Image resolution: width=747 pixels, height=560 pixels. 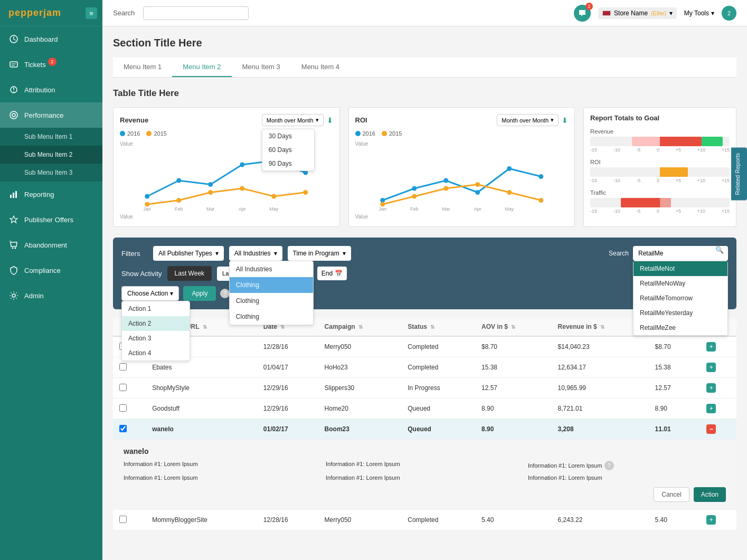 What do you see at coordinates (711, 429) in the screenshot?
I see `row-5-remove-icon: −` at bounding box center [711, 429].